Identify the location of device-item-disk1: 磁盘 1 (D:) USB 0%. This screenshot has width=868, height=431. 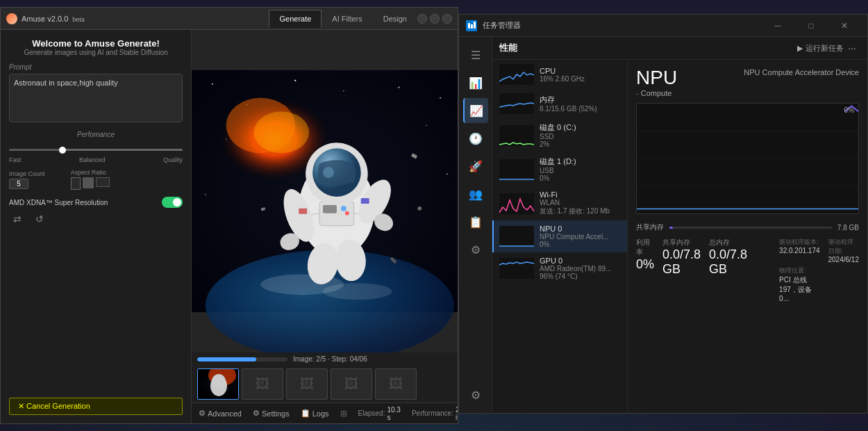
(560, 170).